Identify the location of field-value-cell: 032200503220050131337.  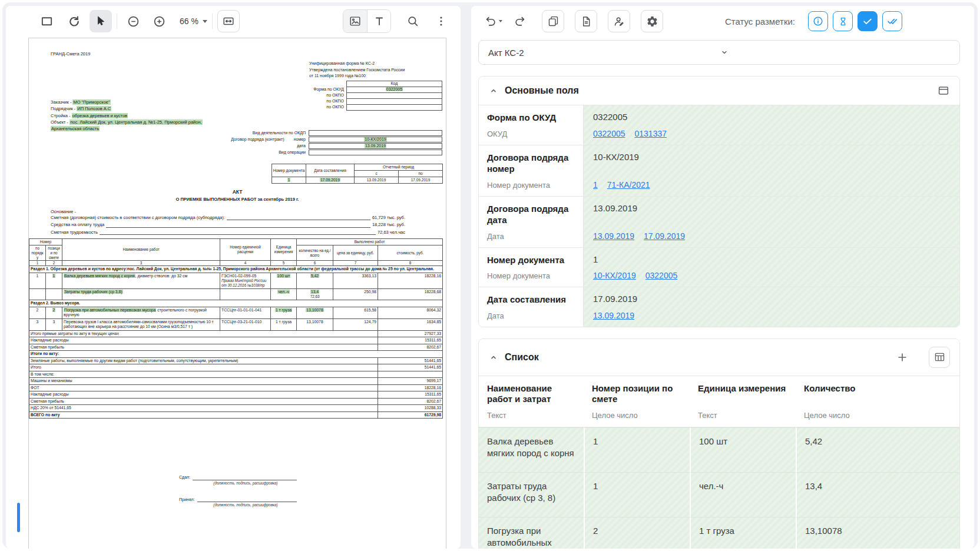
(772, 125).